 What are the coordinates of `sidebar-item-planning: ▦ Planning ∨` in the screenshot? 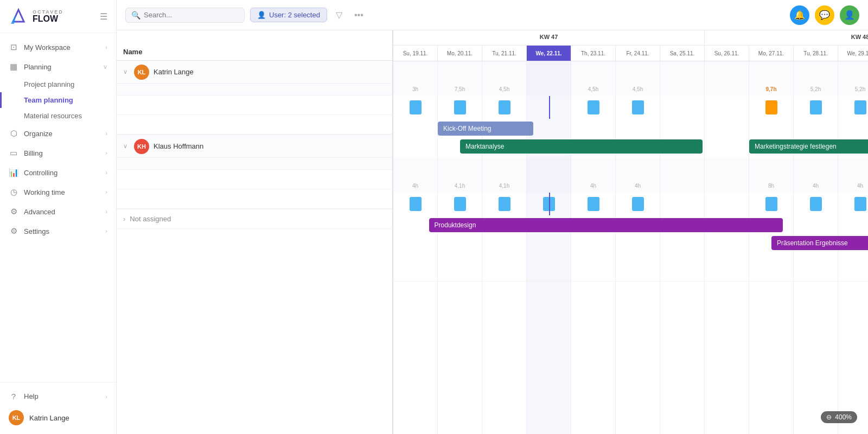 It's located at (58, 67).